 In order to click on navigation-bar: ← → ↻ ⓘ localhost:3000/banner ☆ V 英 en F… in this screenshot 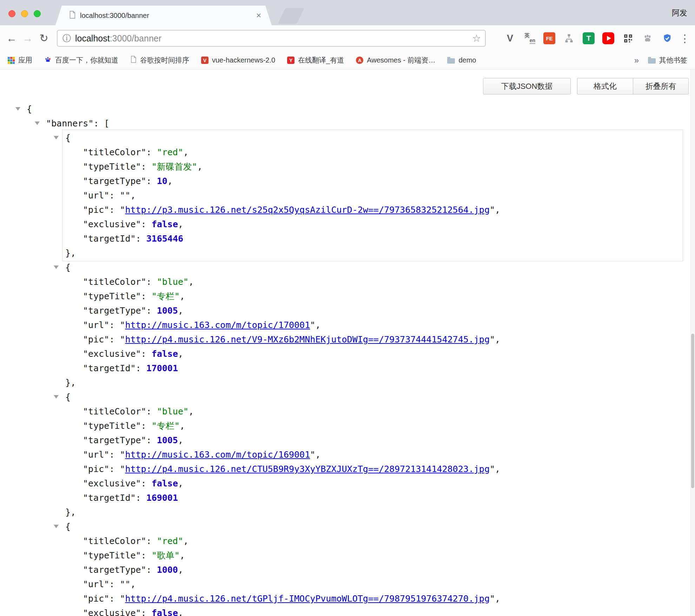, I will do `click(348, 38)`.